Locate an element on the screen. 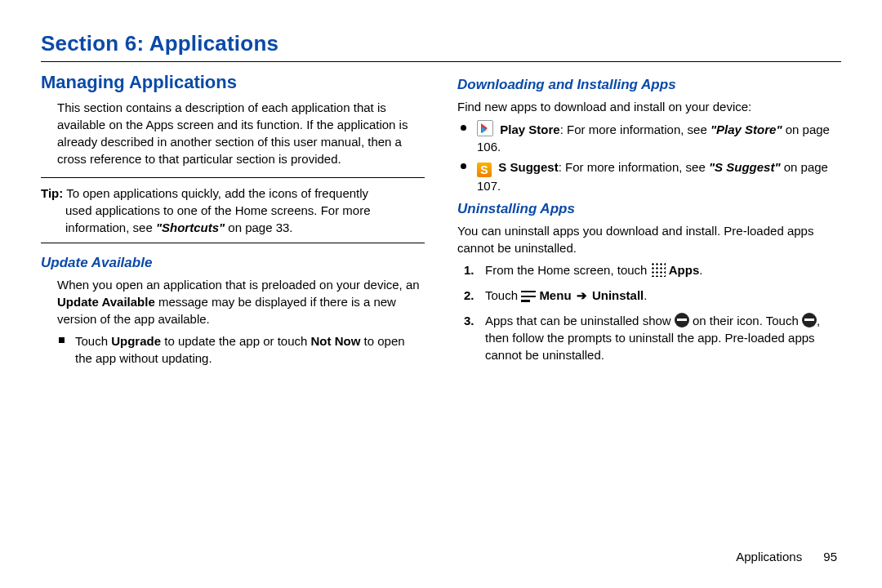 This screenshot has width=882, height=588. play-store-icon is located at coordinates (485, 128).